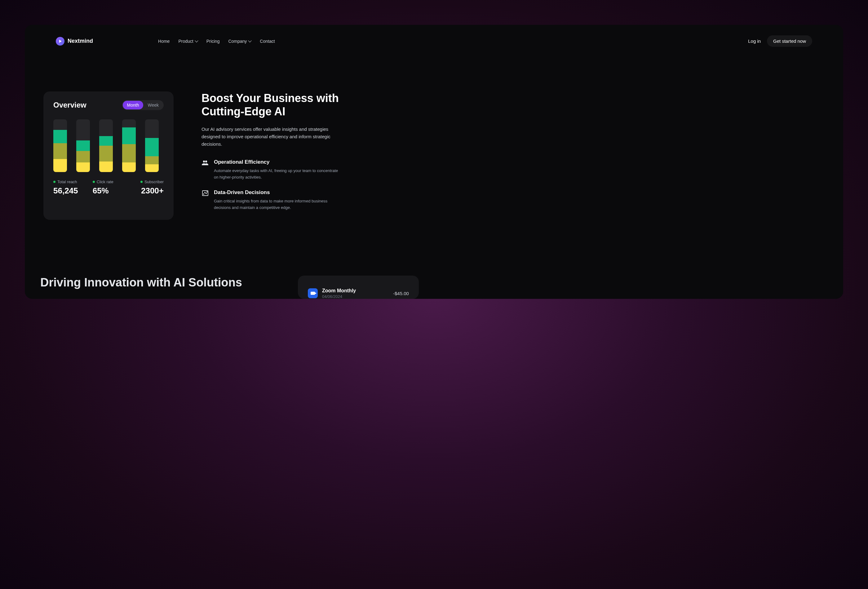 The height and width of the screenshot is (589, 868). Describe the element at coordinates (141, 287) in the screenshot. I see `section2-headline: Driving Innovation with AI Solutions` at that location.